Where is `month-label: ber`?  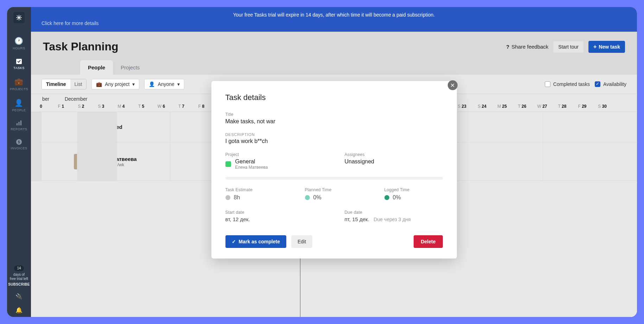 month-label: ber is located at coordinates (53, 99).